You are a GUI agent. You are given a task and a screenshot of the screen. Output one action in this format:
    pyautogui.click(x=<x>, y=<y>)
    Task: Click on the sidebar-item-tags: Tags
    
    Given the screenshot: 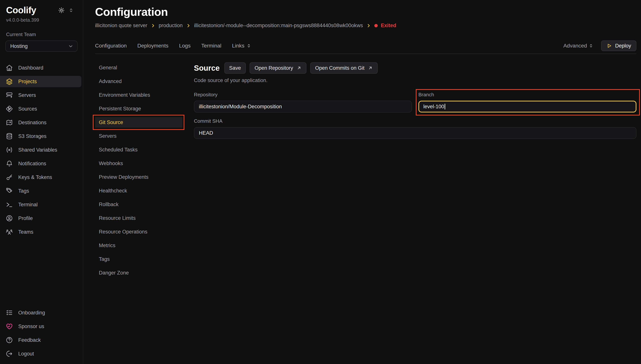 What is the action you would take?
    pyautogui.click(x=41, y=191)
    